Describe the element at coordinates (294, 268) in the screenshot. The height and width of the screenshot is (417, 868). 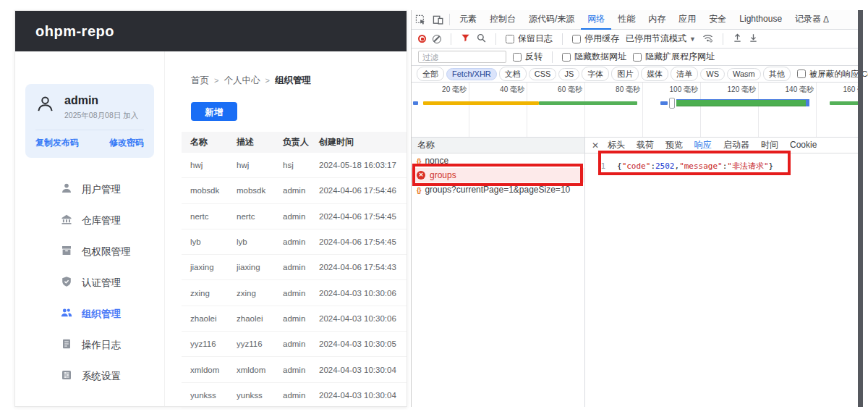
I see `table-row: jiaxing jiaxing admin 2024-04-06 17:54:4…` at that location.